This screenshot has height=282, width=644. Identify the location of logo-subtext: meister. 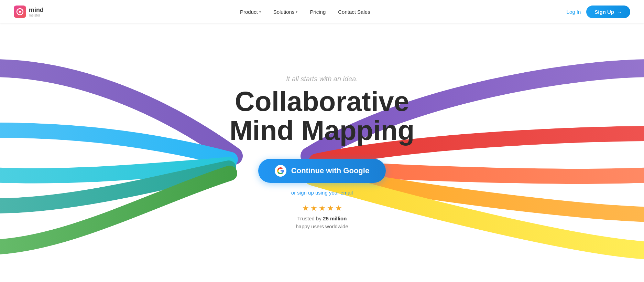
(36, 15).